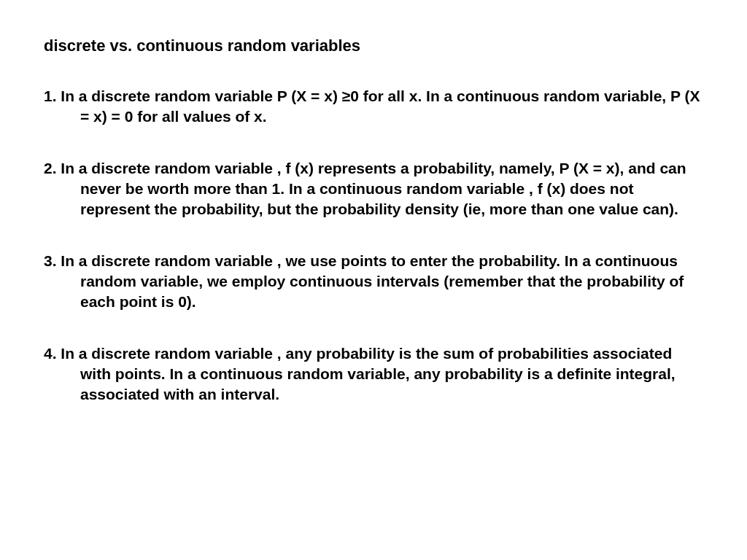 Image resolution: width=747 pixels, height=560 pixels. What do you see at coordinates (374, 190) in the screenshot?
I see `point-2: 2. In a discrete random variable , f (x)…` at bounding box center [374, 190].